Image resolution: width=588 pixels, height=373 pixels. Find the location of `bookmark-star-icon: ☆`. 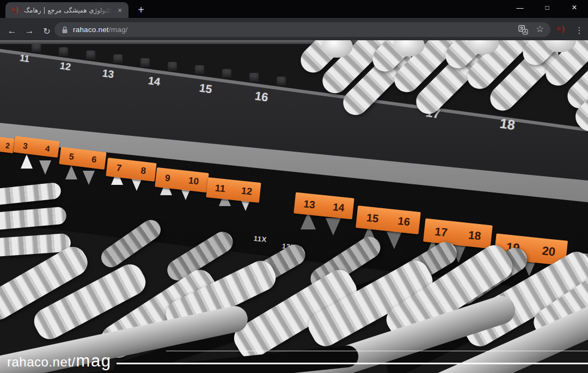

bookmark-star-icon: ☆ is located at coordinates (540, 29).